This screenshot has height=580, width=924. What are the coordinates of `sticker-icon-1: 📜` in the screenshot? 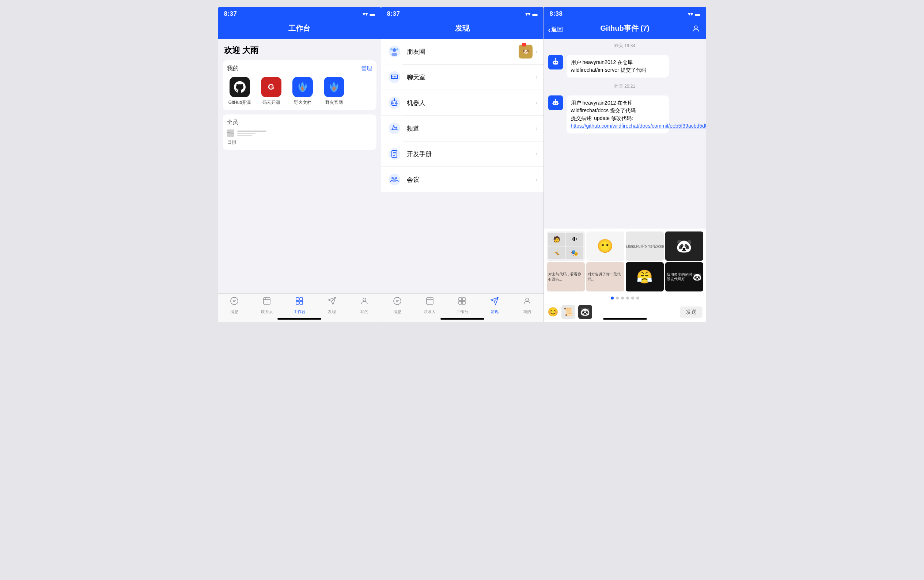 It's located at (568, 312).